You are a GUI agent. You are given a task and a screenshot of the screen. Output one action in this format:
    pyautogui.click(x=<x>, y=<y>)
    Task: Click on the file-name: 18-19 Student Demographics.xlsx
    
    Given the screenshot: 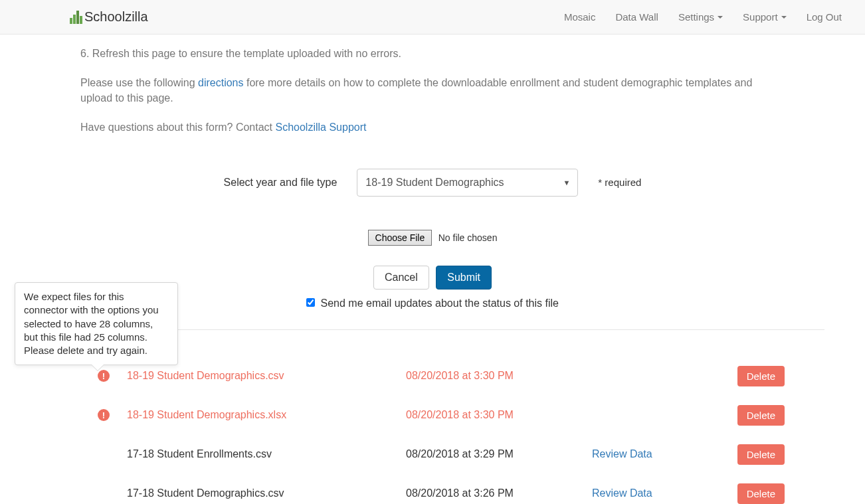 What is the action you would take?
    pyautogui.click(x=266, y=415)
    